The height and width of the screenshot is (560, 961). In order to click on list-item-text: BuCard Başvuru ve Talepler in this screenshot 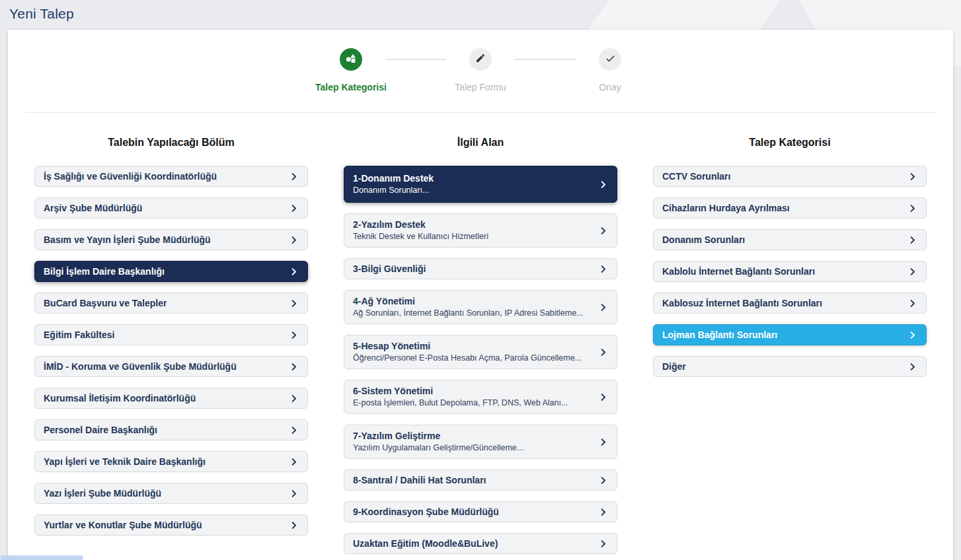, I will do `click(105, 303)`.